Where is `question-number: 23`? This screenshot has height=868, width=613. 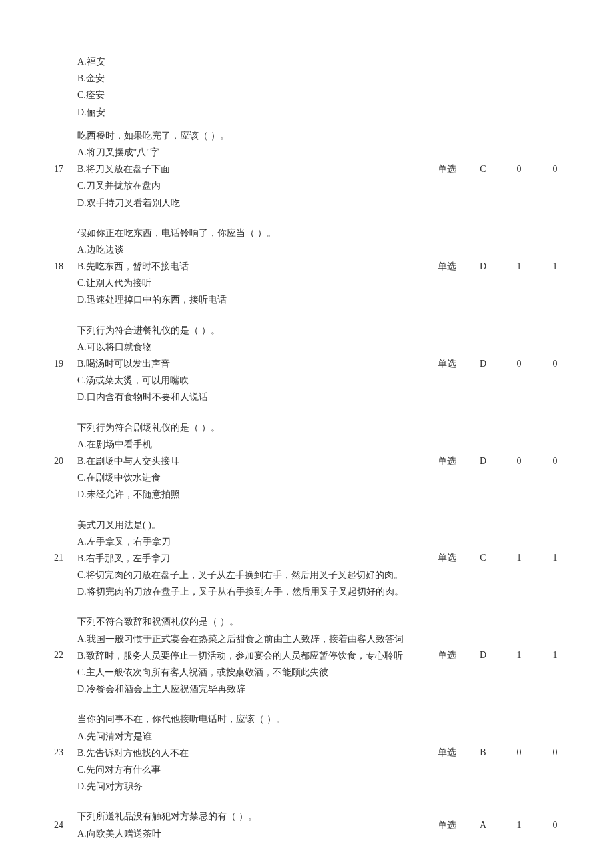 question-number: 23 is located at coordinates (59, 753).